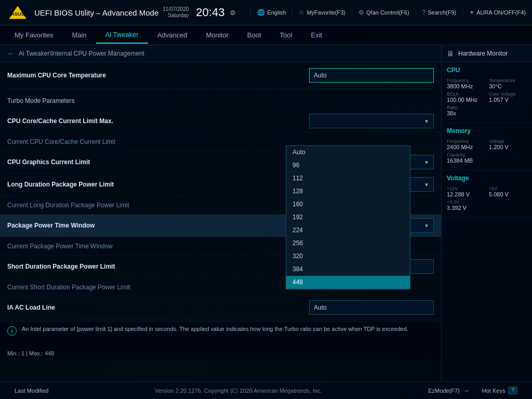 Image resolution: width=532 pixels, height=399 pixels. I want to click on long-duration-label: Long Duration Package Power Limit, so click(158, 184).